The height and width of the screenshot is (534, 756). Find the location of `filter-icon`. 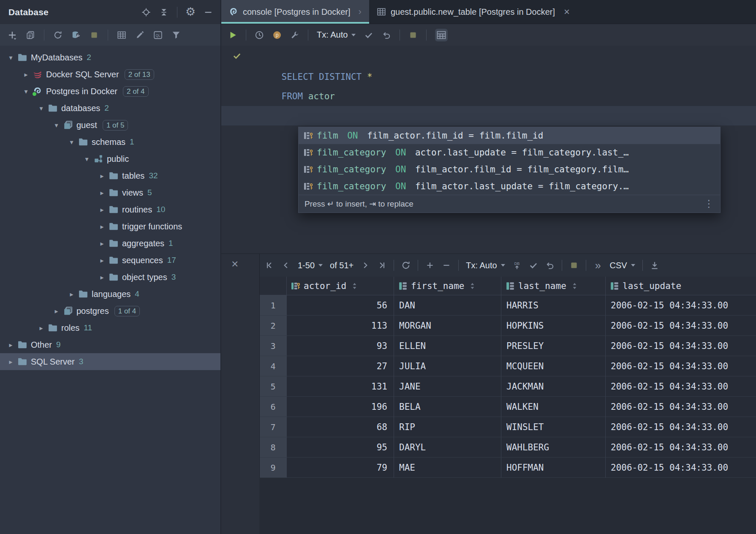

filter-icon is located at coordinates (176, 35).